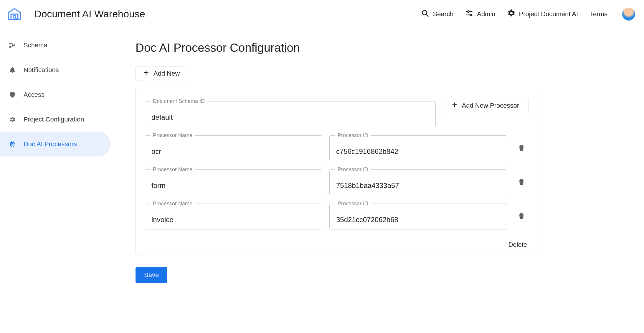 The height and width of the screenshot is (333, 644). What do you see at coordinates (14, 14) in the screenshot?
I see `warehouse-logo-icon` at bounding box center [14, 14].